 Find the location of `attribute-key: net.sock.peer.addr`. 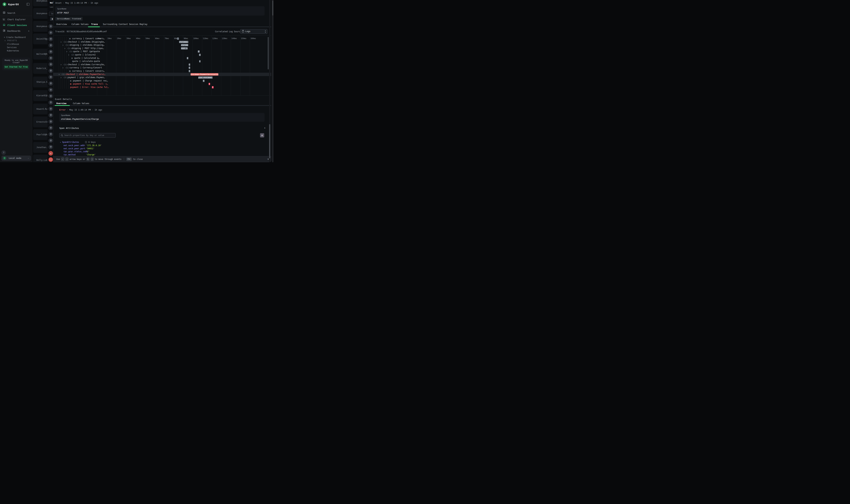

attribute-key: net.sock.peer.addr is located at coordinates (74, 145).